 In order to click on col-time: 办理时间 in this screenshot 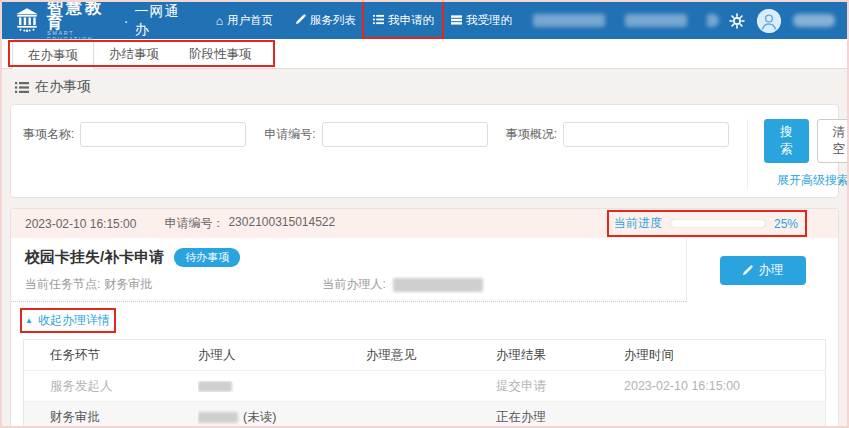, I will do `click(724, 356)`.